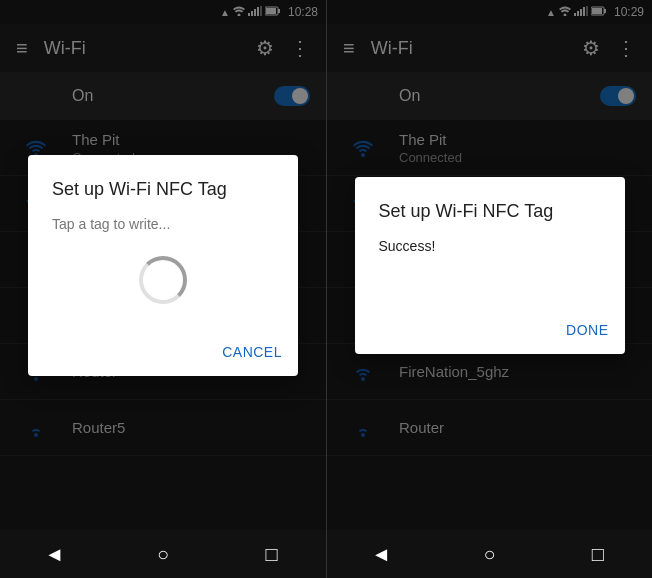 This screenshot has width=652, height=578. What do you see at coordinates (163, 352) in the screenshot?
I see `dialog-actions-left: CANCEL` at bounding box center [163, 352].